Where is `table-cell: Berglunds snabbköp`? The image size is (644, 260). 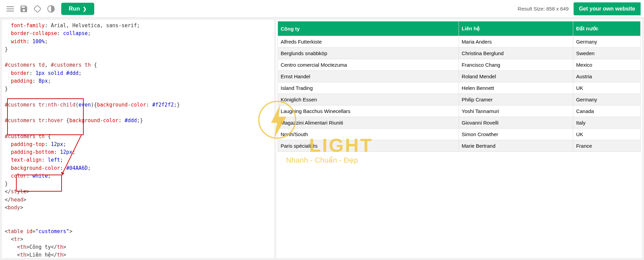
table-cell: Berglunds snabbköp is located at coordinates (368, 53).